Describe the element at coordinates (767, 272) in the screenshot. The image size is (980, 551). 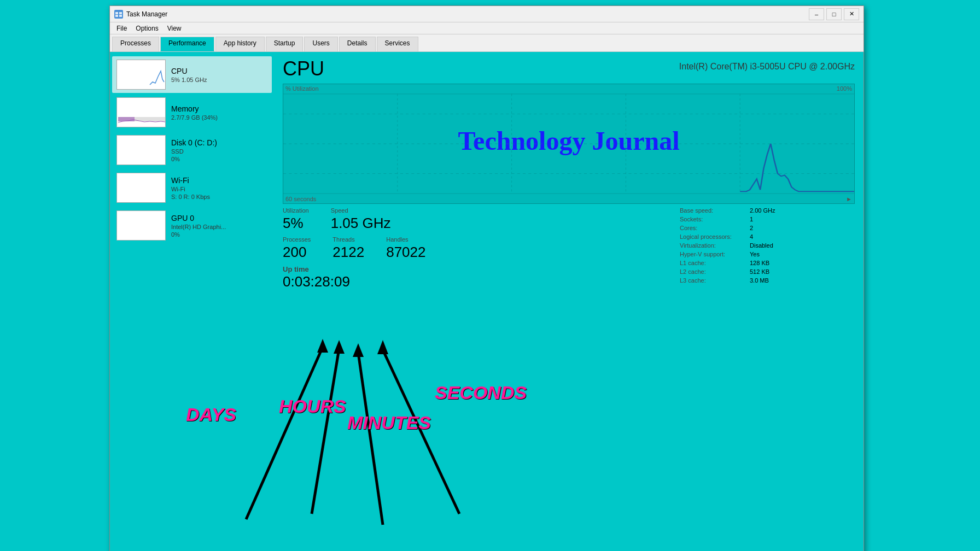
I see `info-l2-cache: L2 cache: 512 KB` at that location.